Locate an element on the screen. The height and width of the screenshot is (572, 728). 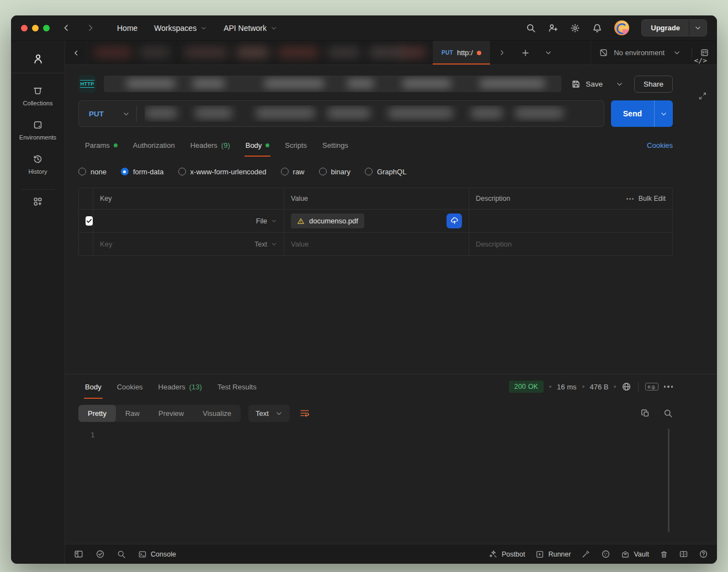
cookies-link: Cookies is located at coordinates (660, 146).